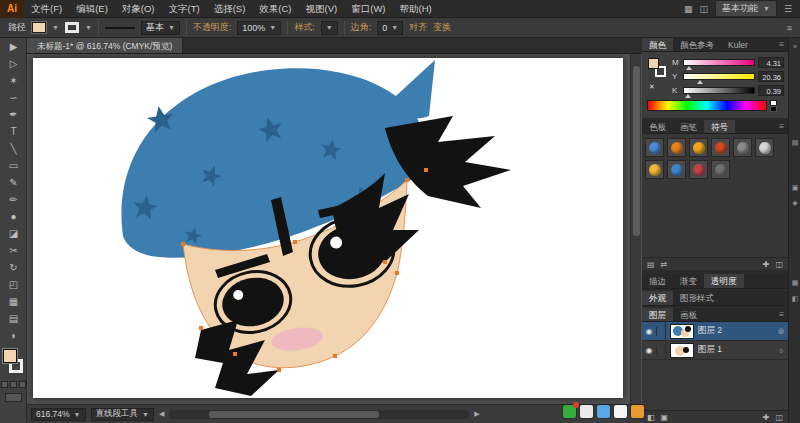 The width and height of the screenshot is (800, 423). What do you see at coordinates (14, 216) in the screenshot?
I see `blob-brush-tool: ●` at bounding box center [14, 216].